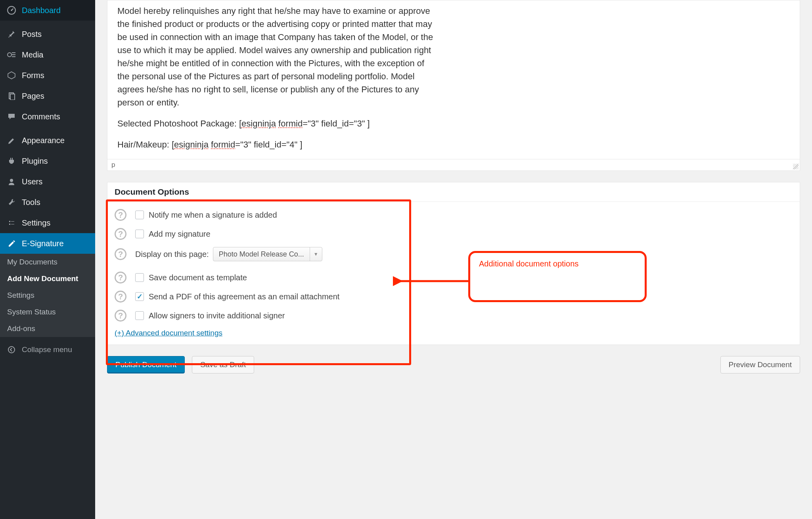 Image resolution: width=812 pixels, height=519 pixels. Describe the element at coordinates (140, 215) in the screenshot. I see `checkbox-notify` at that location.